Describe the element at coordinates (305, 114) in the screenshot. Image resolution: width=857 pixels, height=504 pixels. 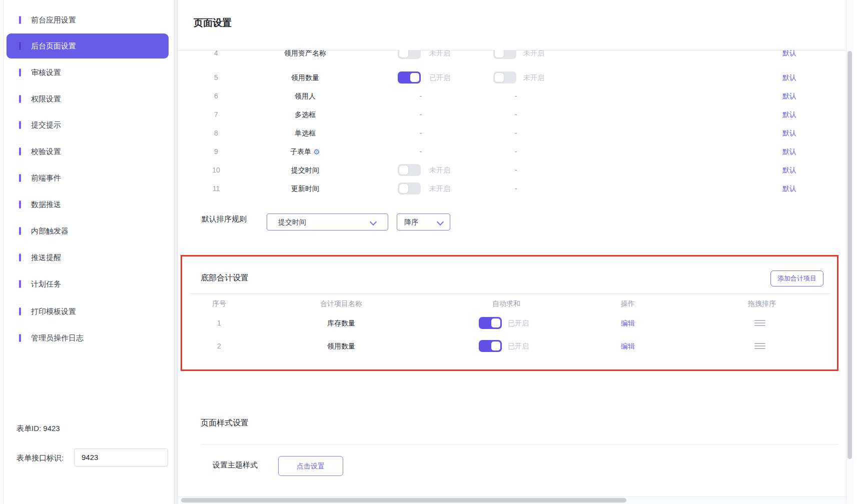
I see `field-name: 多选框` at that location.